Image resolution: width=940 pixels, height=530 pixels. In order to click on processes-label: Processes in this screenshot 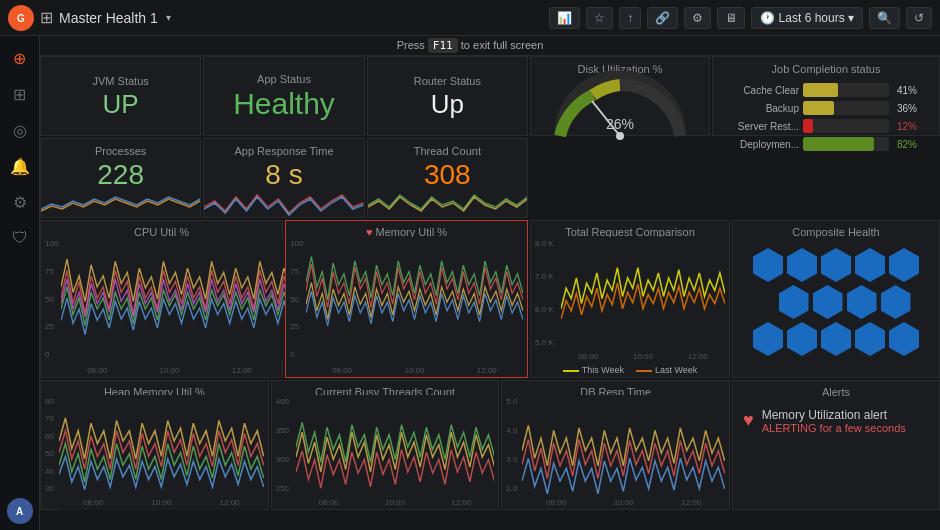, I will do `click(120, 151)`.